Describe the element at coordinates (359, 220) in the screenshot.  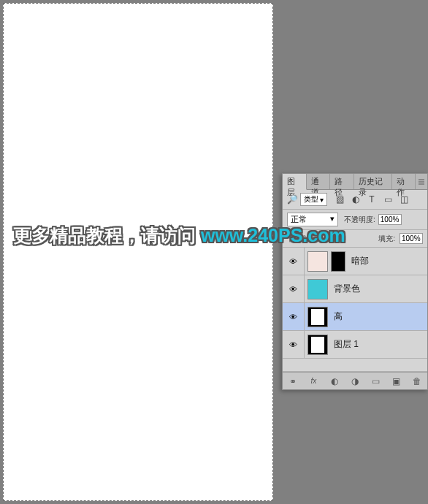
I see `opacity-label: 不透明度:` at that location.